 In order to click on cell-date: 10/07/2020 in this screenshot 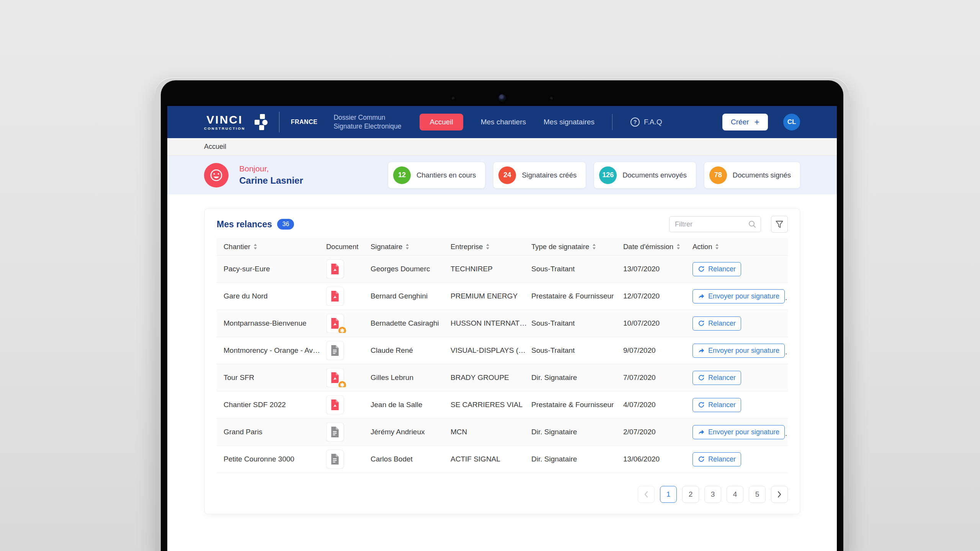, I will do `click(658, 323)`.